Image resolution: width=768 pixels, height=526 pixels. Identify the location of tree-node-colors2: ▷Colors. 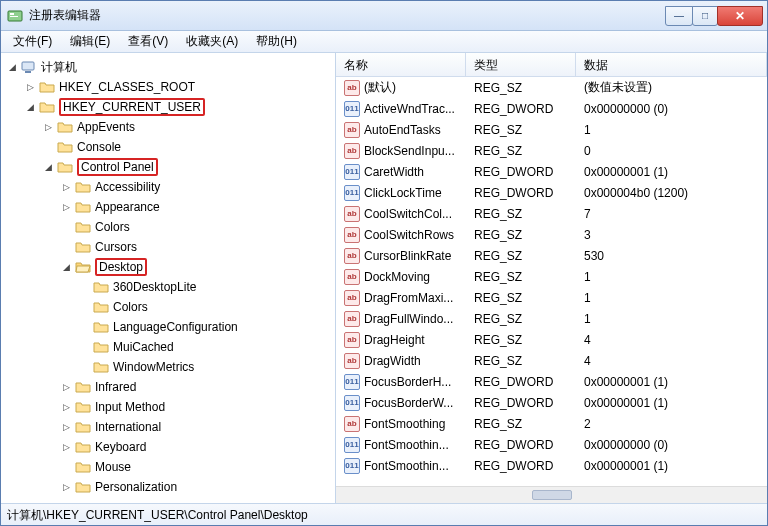
(206, 307).